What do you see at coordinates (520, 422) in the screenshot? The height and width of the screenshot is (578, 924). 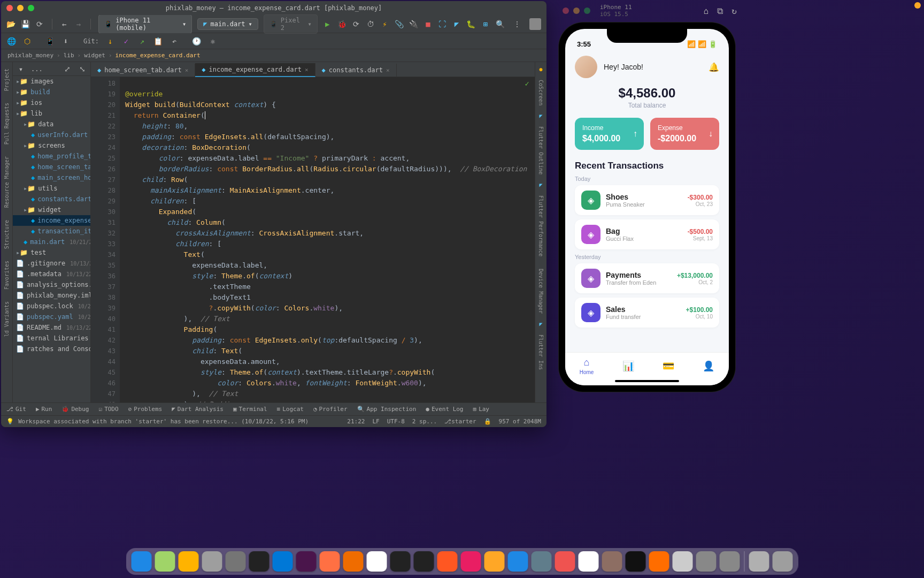 I see `memory-indicator: 957 of 2048M` at bounding box center [520, 422].